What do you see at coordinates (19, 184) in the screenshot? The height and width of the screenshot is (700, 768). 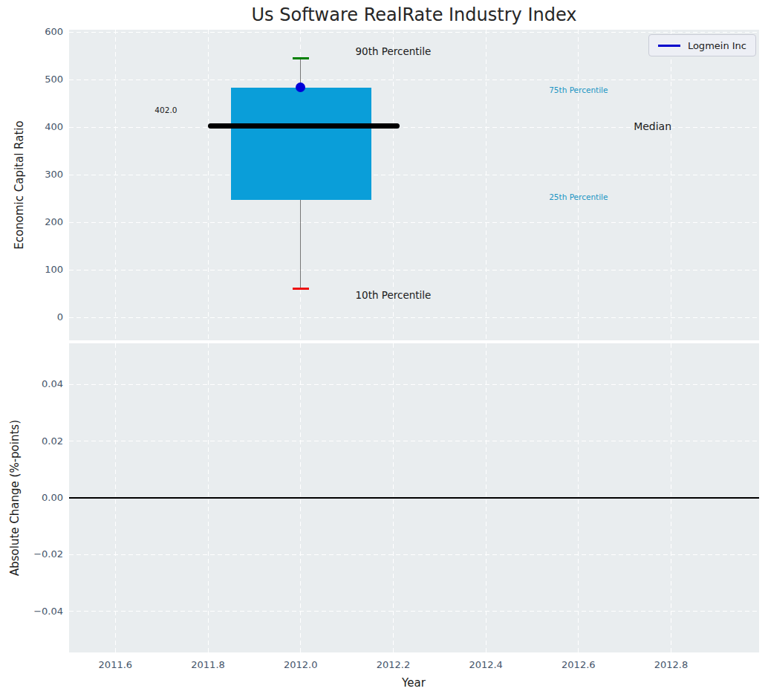 I see `y-axis-label-top: Economic Capital Ratio` at bounding box center [19, 184].